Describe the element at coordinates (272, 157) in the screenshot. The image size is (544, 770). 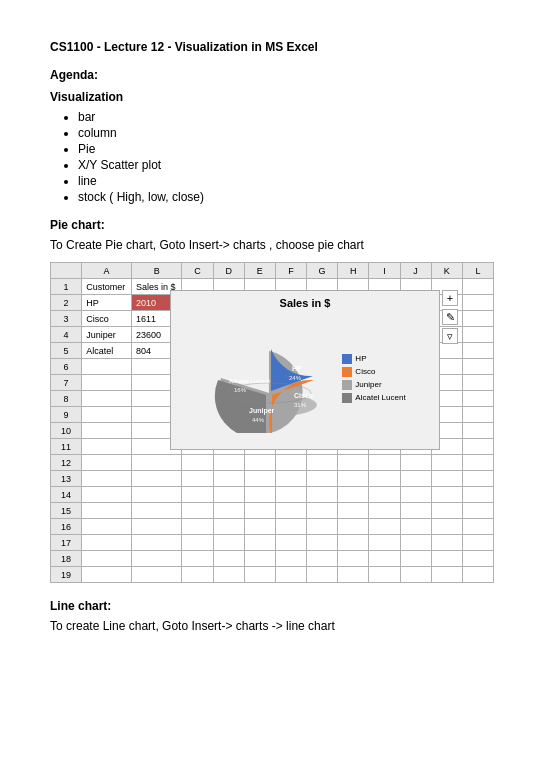
I see `visualization-list: bar column Pie X/Y Scatter plot line sto…` at that location.